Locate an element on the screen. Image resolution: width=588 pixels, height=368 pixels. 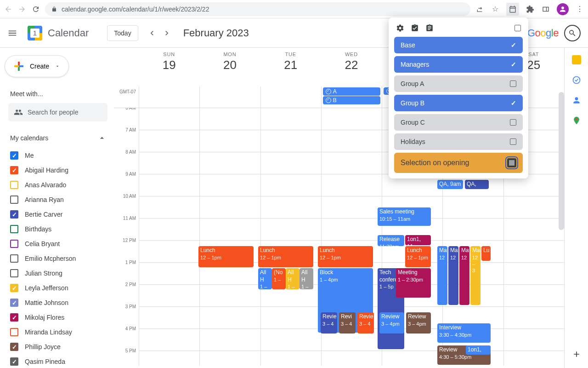
allday-tue is located at coordinates (291, 97).